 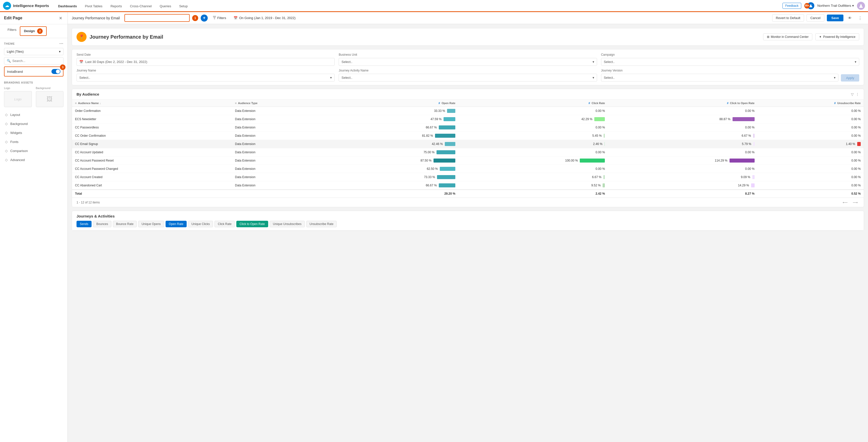 What do you see at coordinates (820, 37) in the screenshot?
I see `intelligence-icon: ✦` at bounding box center [820, 37].